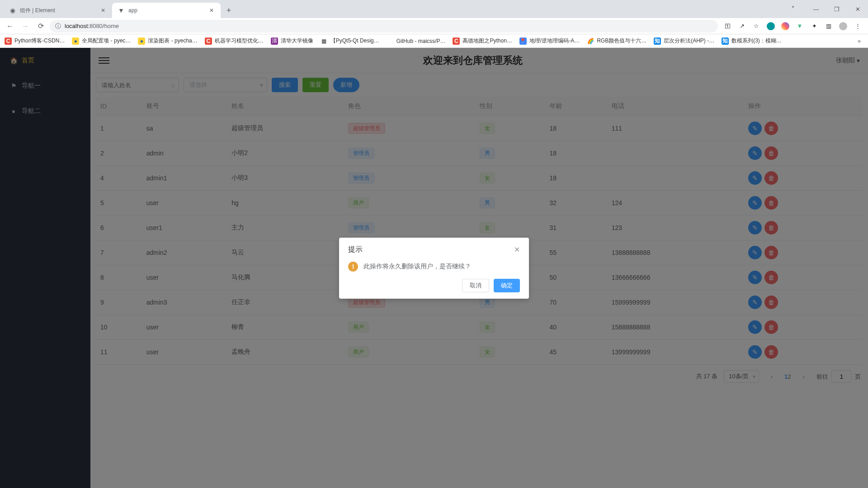 This screenshot has width=868, height=488. What do you see at coordinates (622, 41) in the screenshot?
I see `bookmark-label: RGB颜色值与十六…` at bounding box center [622, 41].